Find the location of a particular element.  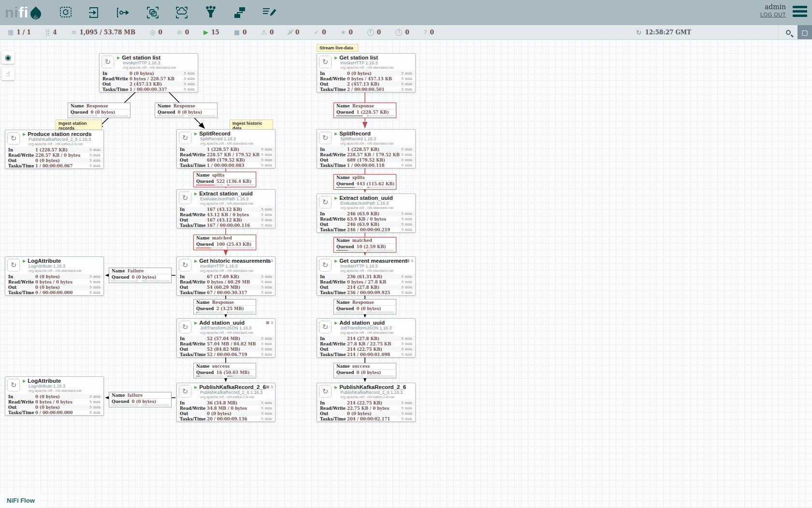

processor-stat-row: Read/Write 43.12 KB / 0 bytes 5 min is located at coordinates (226, 215).